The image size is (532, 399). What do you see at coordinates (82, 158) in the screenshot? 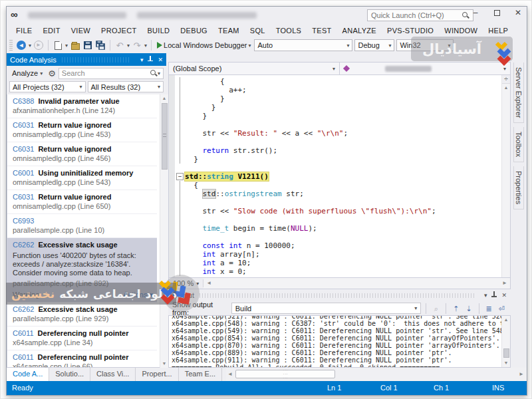
I see `warning-file-location: omnisampledlg.cpp (Line 456)` at bounding box center [82, 158].